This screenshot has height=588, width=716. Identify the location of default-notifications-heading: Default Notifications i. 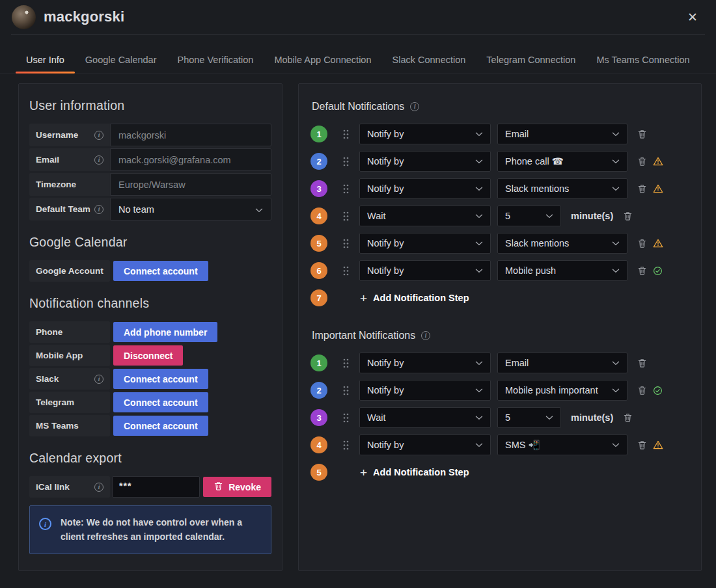
(501, 107).